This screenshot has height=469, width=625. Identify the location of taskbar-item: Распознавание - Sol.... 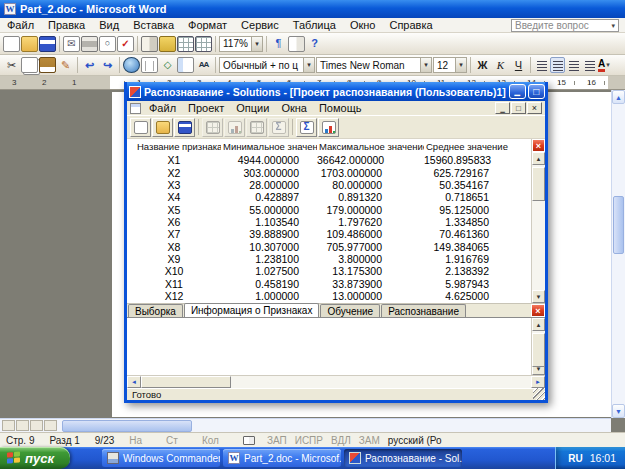
(403, 458).